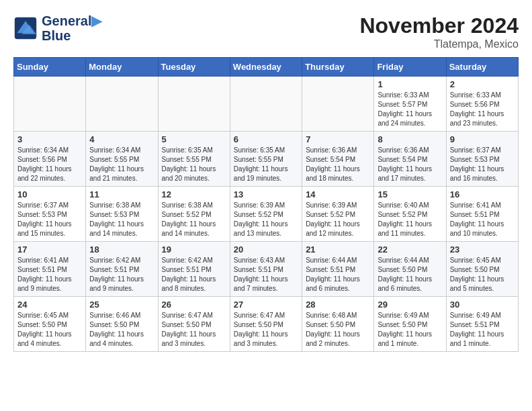 The width and height of the screenshot is (532, 411). I want to click on month-title: November 2024, so click(439, 26).